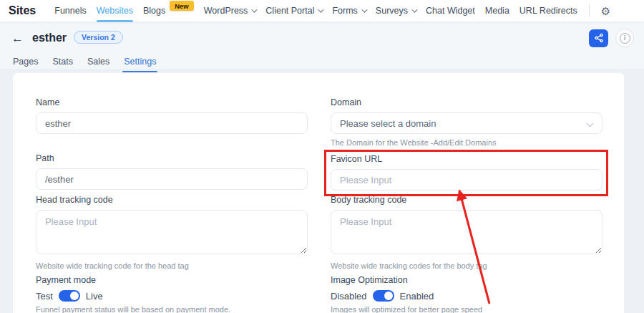 This screenshot has width=644, height=313. What do you see at coordinates (345, 11) in the screenshot?
I see `nav-item-label: Forms` at bounding box center [345, 11].